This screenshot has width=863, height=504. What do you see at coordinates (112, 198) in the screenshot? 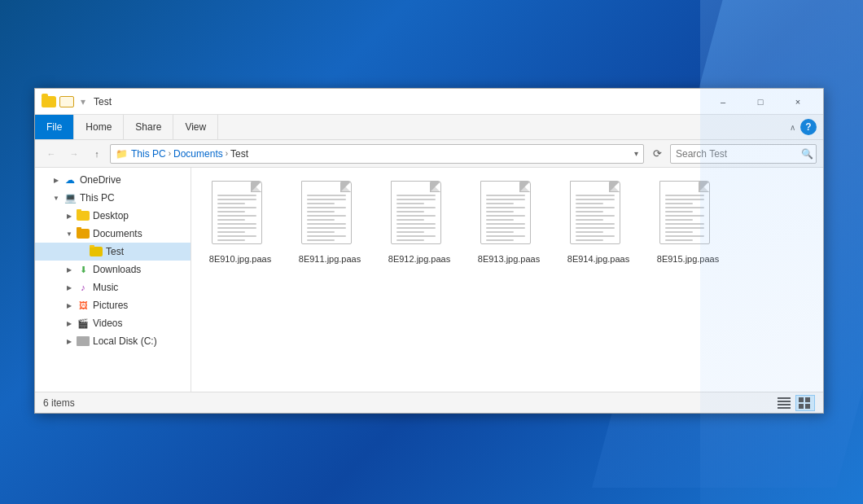
I see `sidebar-item-this-pc: ▼ 💻 This PC` at bounding box center [112, 198].